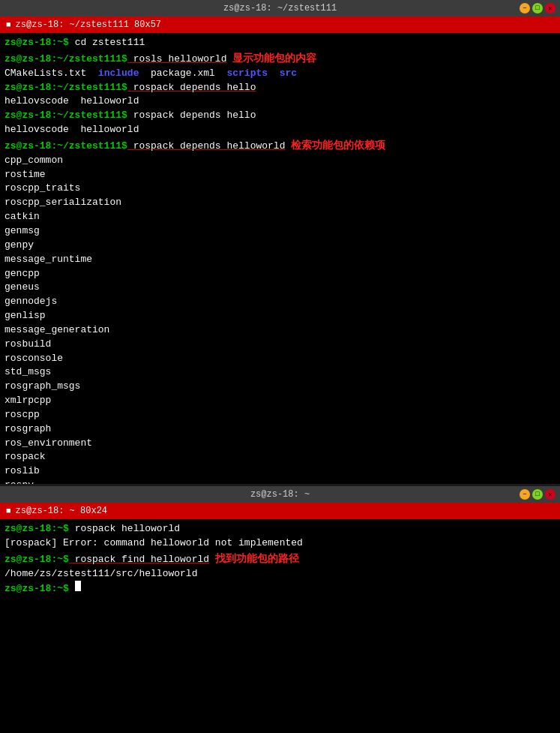  What do you see at coordinates (28, 372) in the screenshot?
I see `output-text: std_msgs` at bounding box center [28, 372].